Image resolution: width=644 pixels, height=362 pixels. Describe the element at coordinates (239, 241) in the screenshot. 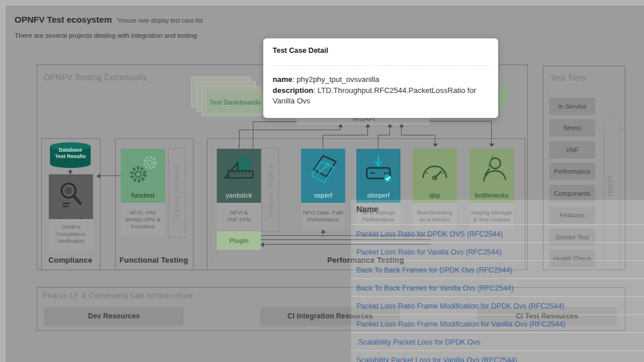

I see `plugin-box: Plugin` at that location.